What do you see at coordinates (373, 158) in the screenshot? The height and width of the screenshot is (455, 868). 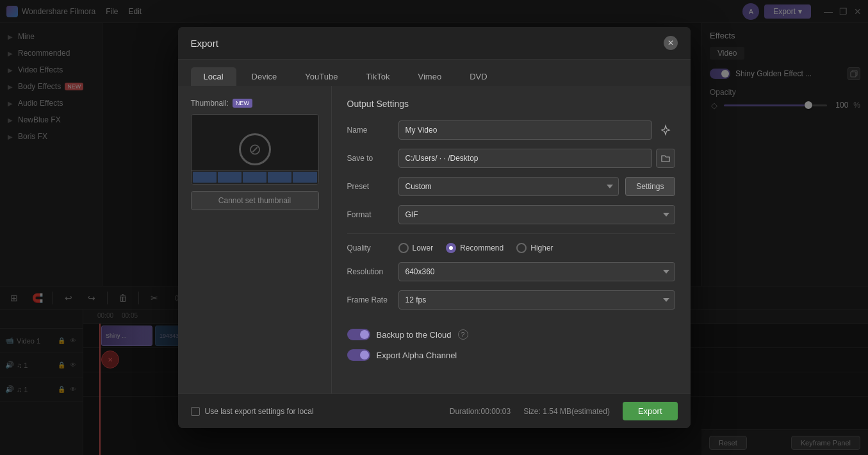 I see `save-to-label: Save to` at bounding box center [373, 158].